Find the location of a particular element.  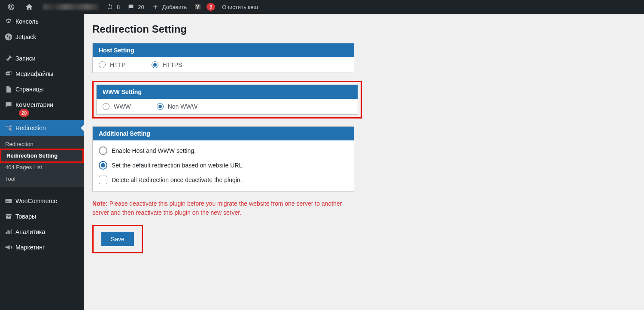

archive-icon is located at coordinates (9, 216).